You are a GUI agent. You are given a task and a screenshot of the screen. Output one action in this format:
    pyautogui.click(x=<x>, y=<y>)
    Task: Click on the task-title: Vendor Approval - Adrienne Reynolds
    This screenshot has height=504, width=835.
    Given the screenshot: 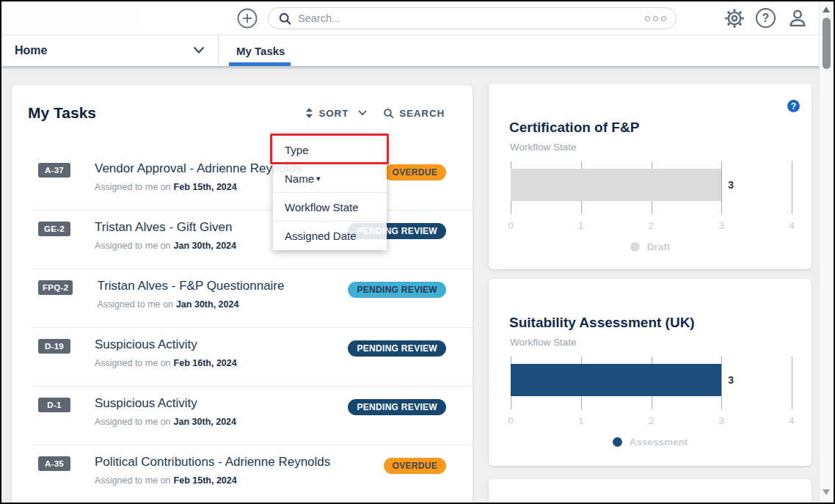 What is the action you would take?
    pyautogui.click(x=198, y=169)
    